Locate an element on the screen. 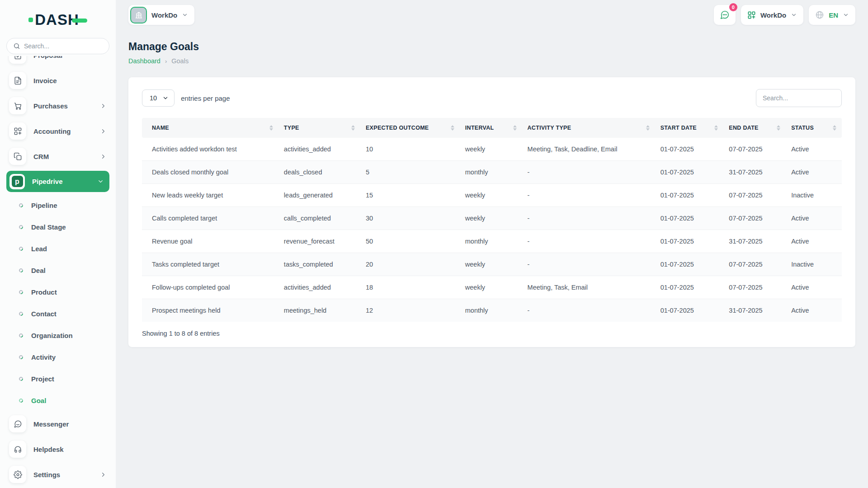 Image resolution: width=868 pixels, height=488 pixels. column-header-activity-type: ACTIVITY TYPE is located at coordinates (589, 128).